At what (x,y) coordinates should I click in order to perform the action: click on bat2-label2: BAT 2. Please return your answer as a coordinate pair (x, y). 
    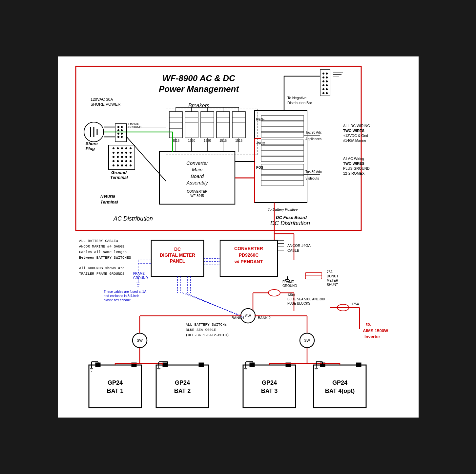
    Looking at the image, I should click on (182, 391).